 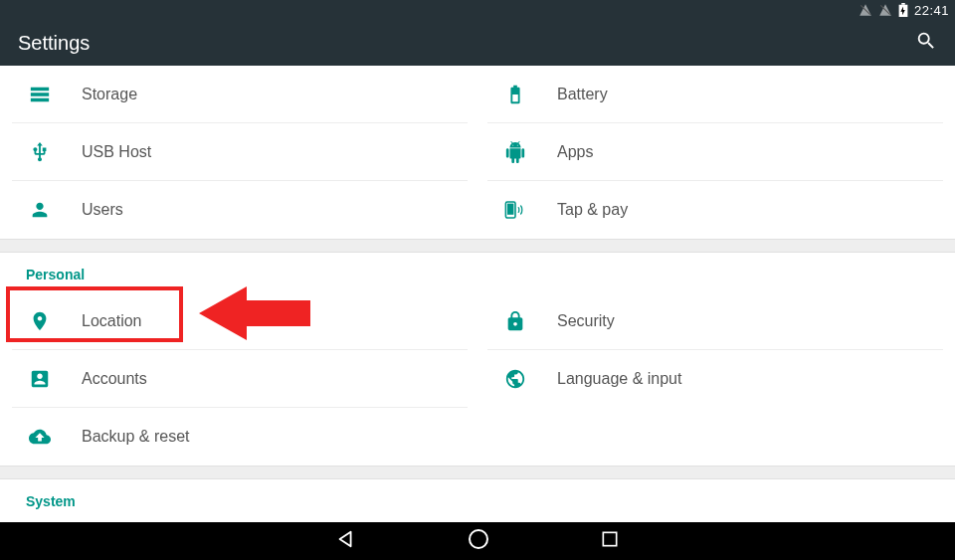 What do you see at coordinates (515, 379) in the screenshot?
I see `globe-icon` at bounding box center [515, 379].